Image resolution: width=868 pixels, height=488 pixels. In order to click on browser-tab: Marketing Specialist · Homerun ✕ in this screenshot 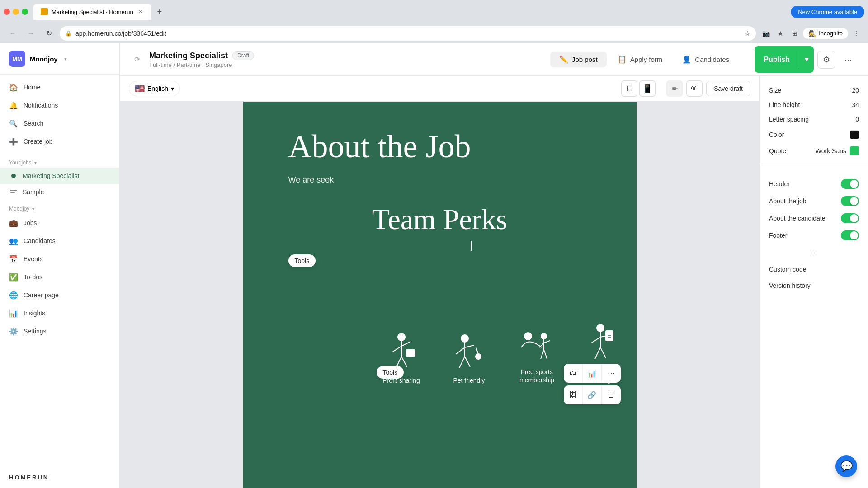, I will do `click(92, 12)`.